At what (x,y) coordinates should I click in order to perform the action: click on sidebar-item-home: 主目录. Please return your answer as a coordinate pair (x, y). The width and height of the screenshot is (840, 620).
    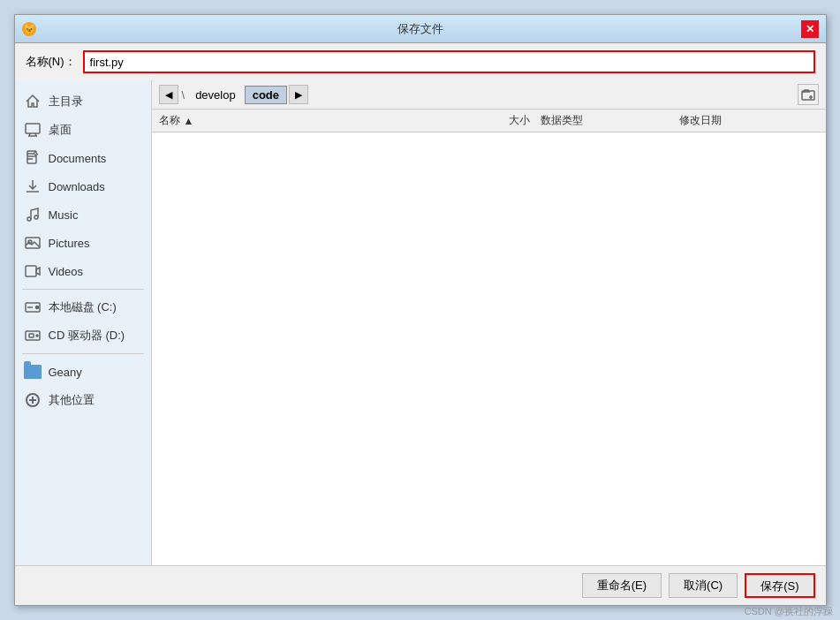
    Looking at the image, I should click on (83, 102).